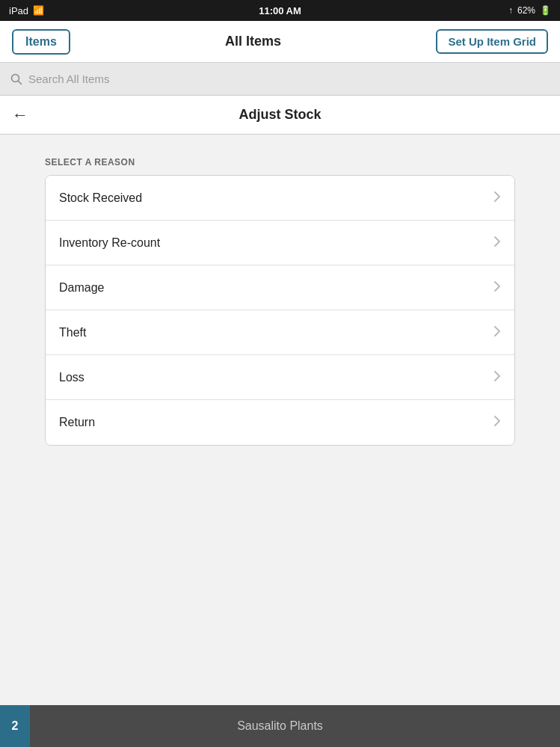 The width and height of the screenshot is (560, 747). I want to click on battery-level: 62%, so click(526, 10).